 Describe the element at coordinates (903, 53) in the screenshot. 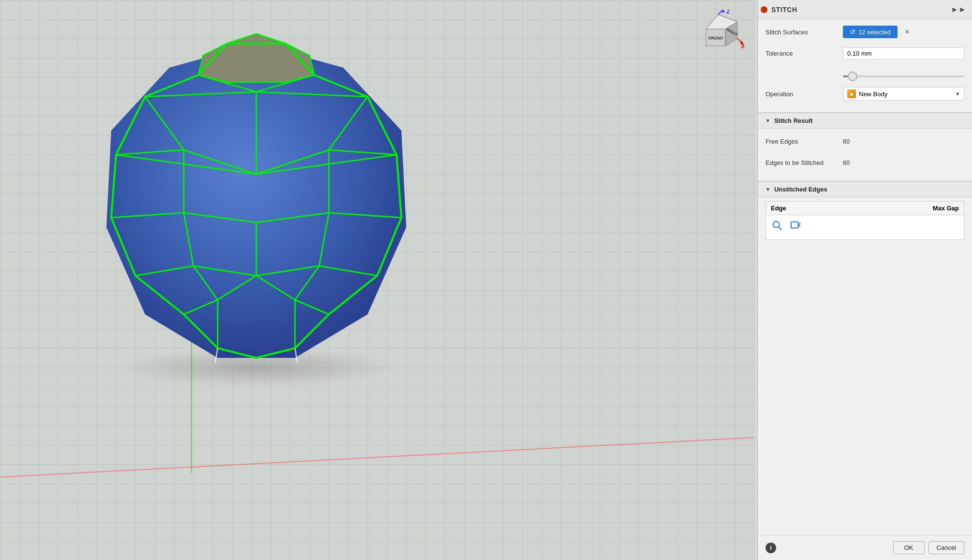

I see `tolerance-control` at that location.